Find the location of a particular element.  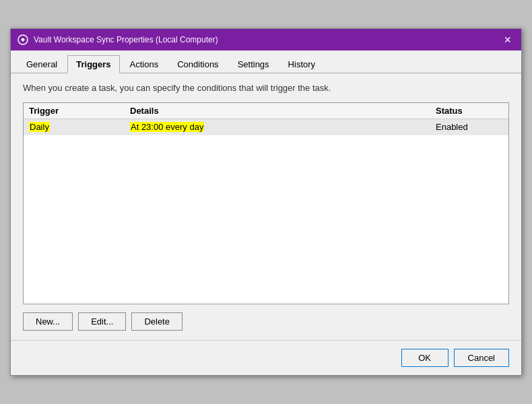

close-button: ✕ is located at coordinates (508, 40).